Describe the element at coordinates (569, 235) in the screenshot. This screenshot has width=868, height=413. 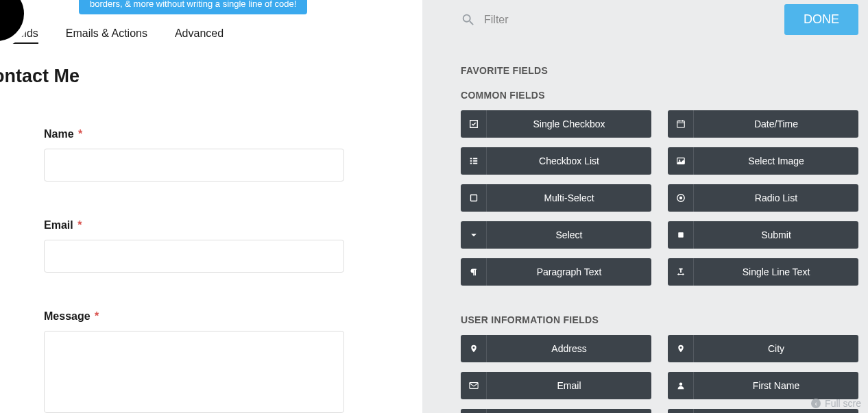
I see `field-btn-label: Select` at that location.